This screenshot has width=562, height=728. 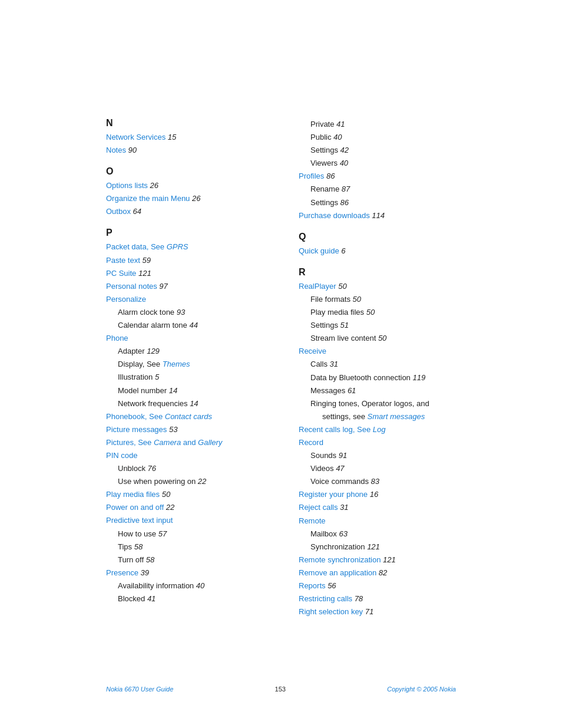 I want to click on link-remove-application: Remove an application 82, so click(x=377, y=573).